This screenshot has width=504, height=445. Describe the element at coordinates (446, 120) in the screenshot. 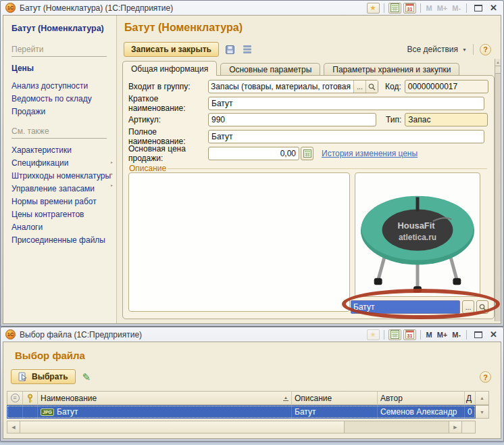

I see `type-field: Запас` at that location.